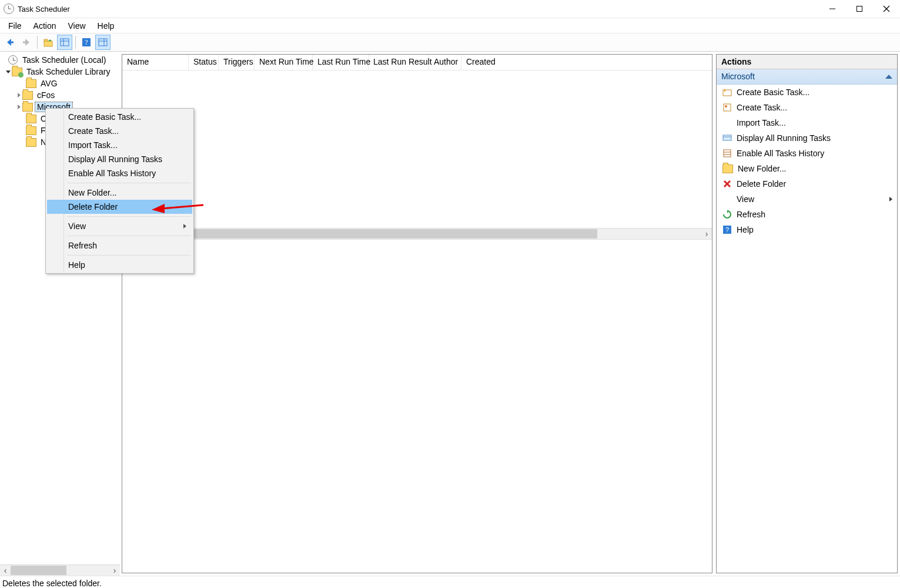  What do you see at coordinates (103, 42) in the screenshot?
I see `toolbar-actionpane-button` at bounding box center [103, 42].